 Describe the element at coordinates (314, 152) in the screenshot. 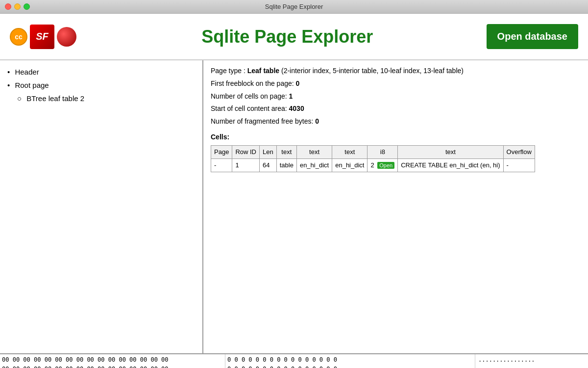

I see `col-text2: text` at that location.